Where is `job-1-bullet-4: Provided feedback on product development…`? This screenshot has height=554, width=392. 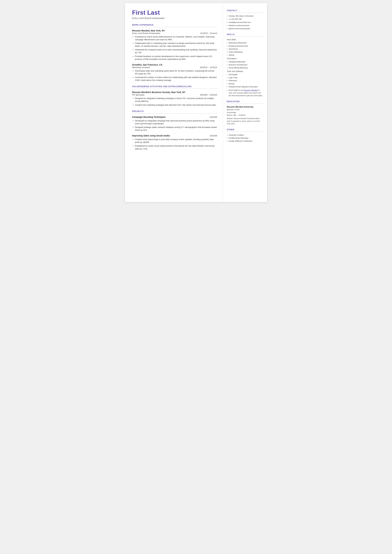
job-1-bullet-4: Provided feedback on product development… is located at coordinates (175, 58).